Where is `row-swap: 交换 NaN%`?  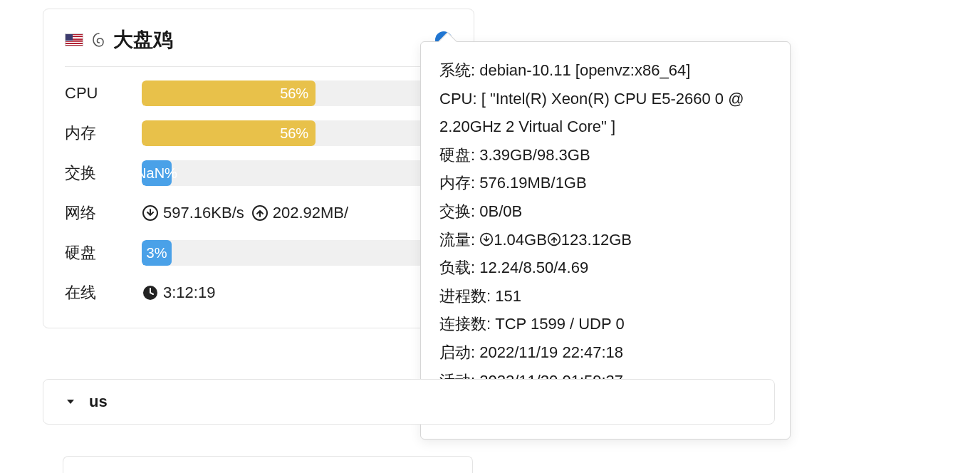 row-swap: 交换 NaN% is located at coordinates (259, 173).